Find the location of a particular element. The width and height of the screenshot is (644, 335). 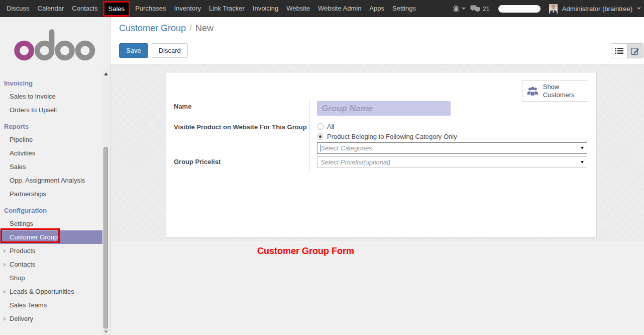

topbar-item-website: Website is located at coordinates (298, 9).